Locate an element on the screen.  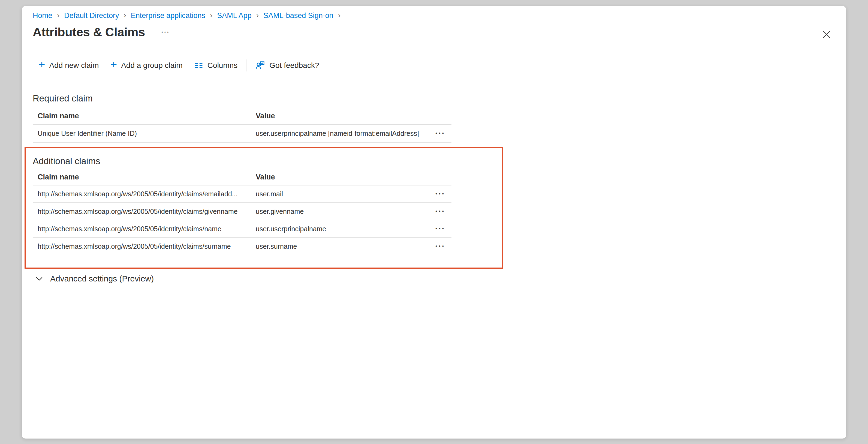
columns-label: Columns is located at coordinates (222, 65).